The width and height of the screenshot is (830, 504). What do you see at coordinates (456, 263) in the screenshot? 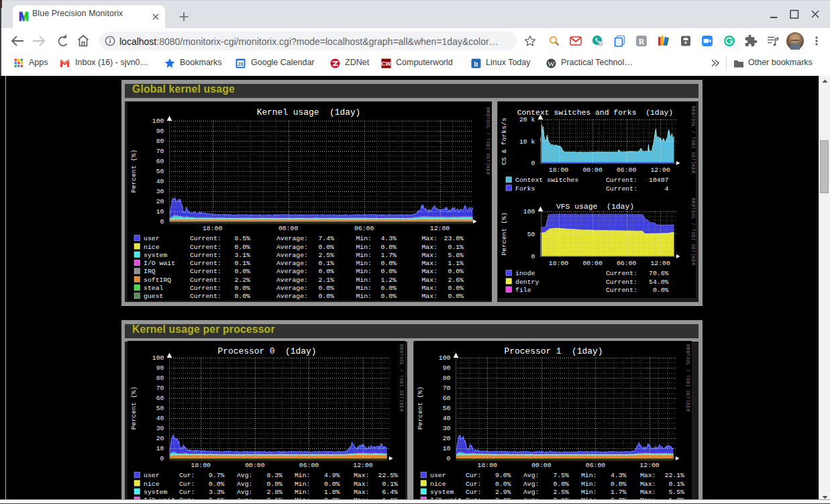
I see `svg-text: 1.1%` at bounding box center [456, 263].